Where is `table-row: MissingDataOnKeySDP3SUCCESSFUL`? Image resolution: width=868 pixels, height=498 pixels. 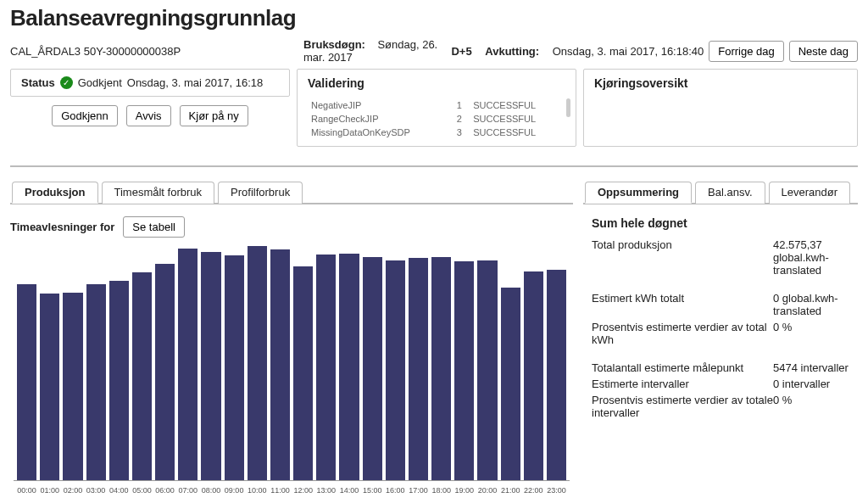
table-row: MissingDataOnKeySDP3SUCCESSFUL is located at coordinates (437, 132).